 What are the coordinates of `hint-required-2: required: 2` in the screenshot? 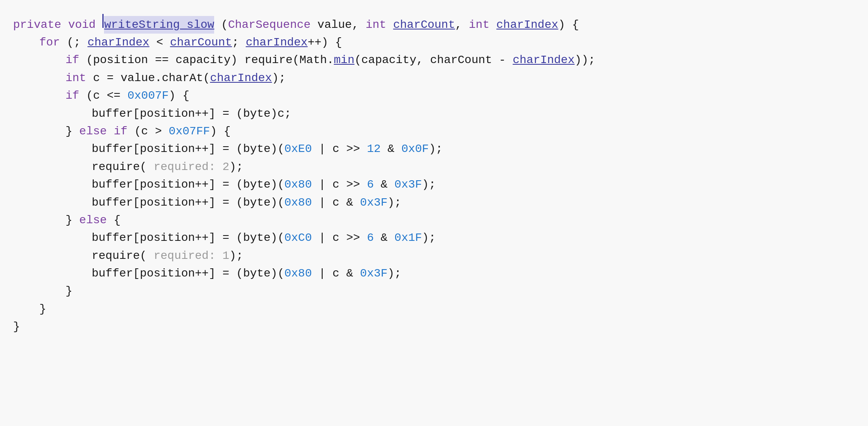 It's located at (192, 167).